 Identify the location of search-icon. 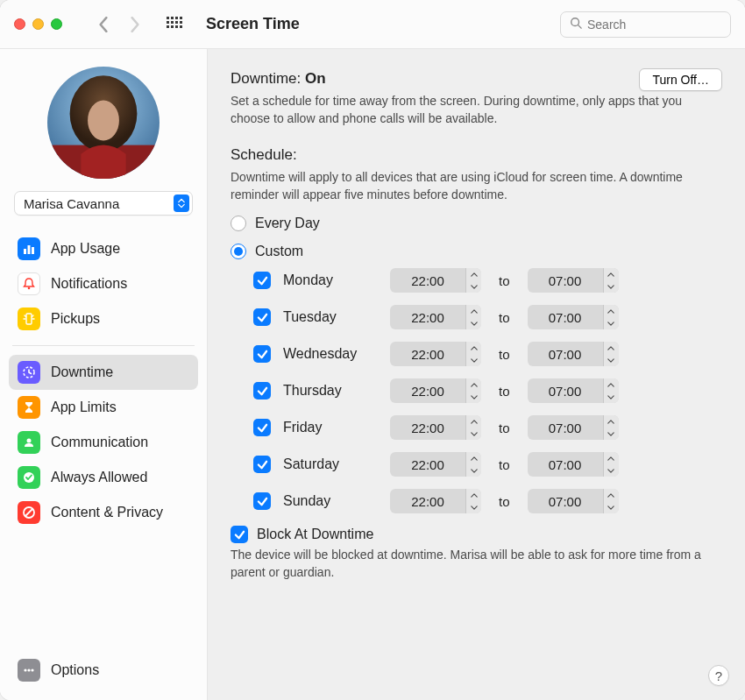
(576, 25).